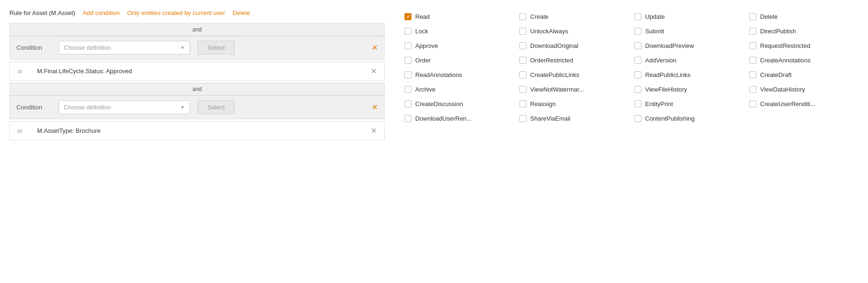 This screenshot has width=868, height=283. What do you see at coordinates (373, 130) in the screenshot?
I see `close-or-2: ✕` at bounding box center [373, 130].